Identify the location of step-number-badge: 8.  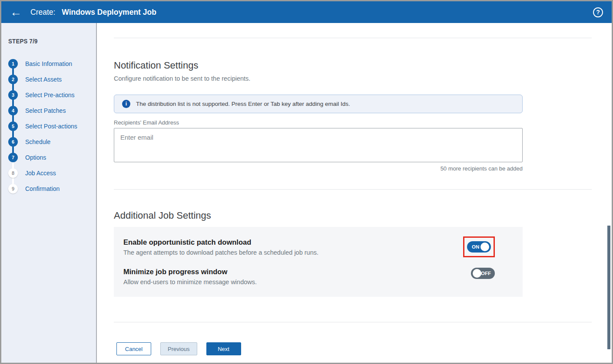
(13, 173).